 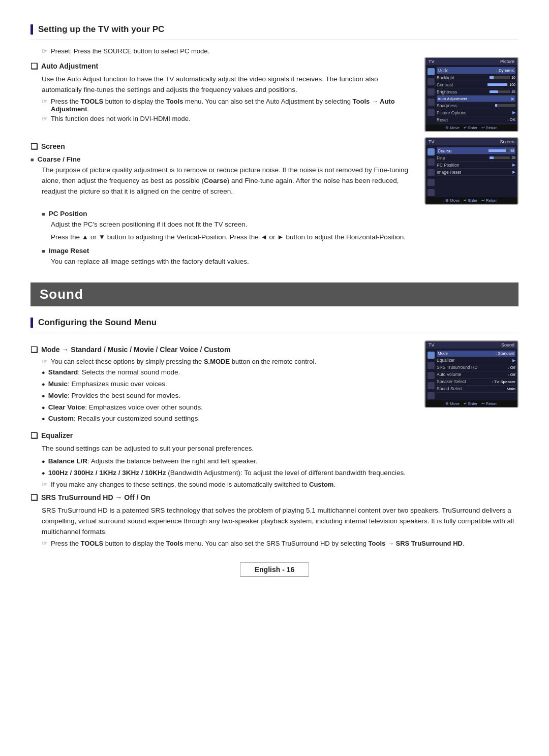 What do you see at coordinates (280, 461) in the screenshot?
I see `equalizer-bullet-1: Balance L/R: Adjusts the balance between…` at bounding box center [280, 461].